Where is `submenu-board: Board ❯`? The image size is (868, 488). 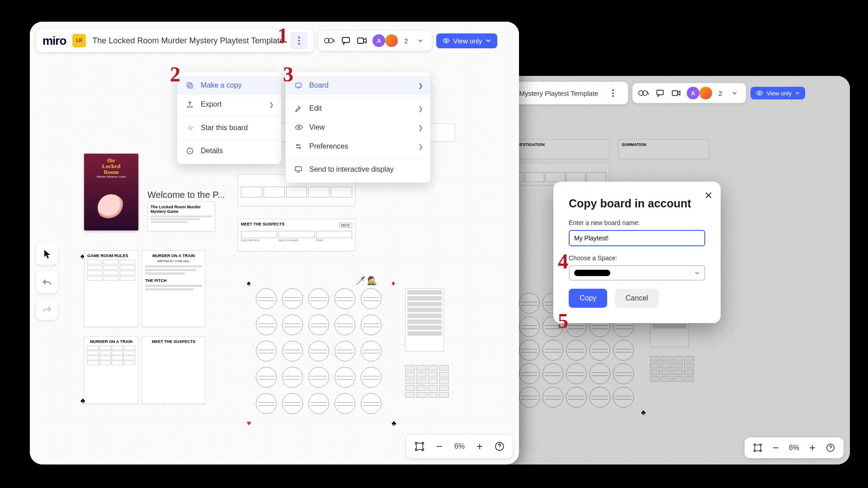 submenu-board: Board ❯ is located at coordinates (358, 85).